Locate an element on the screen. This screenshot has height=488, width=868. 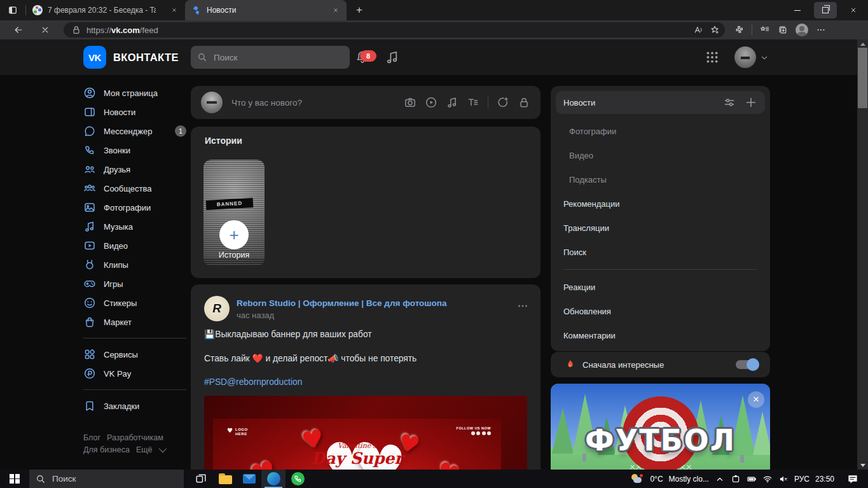
sidebar-item-friends: Друзья is located at coordinates (135, 169).